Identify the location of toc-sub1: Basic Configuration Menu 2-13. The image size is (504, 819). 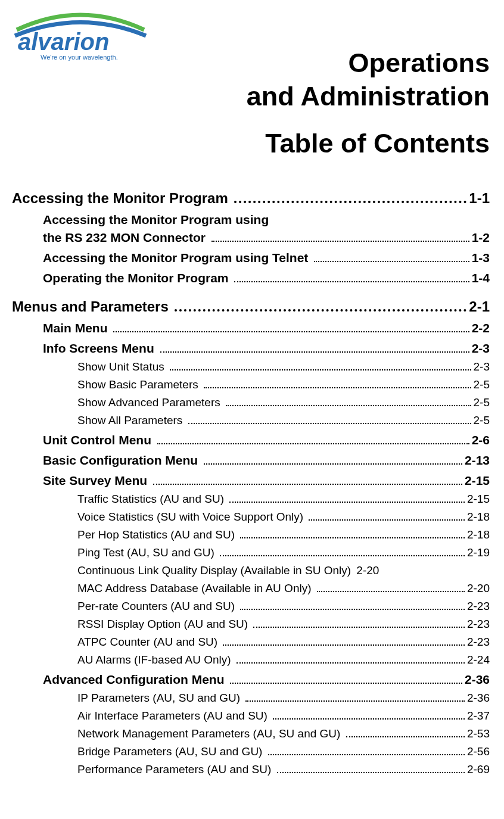
(266, 460).